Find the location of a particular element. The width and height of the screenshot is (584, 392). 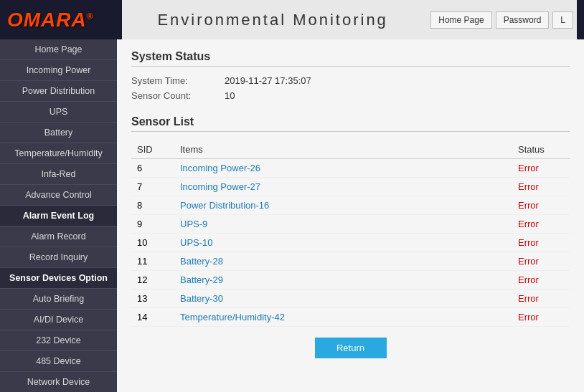

sensor-link: Incoming Power-26 is located at coordinates (220, 168).